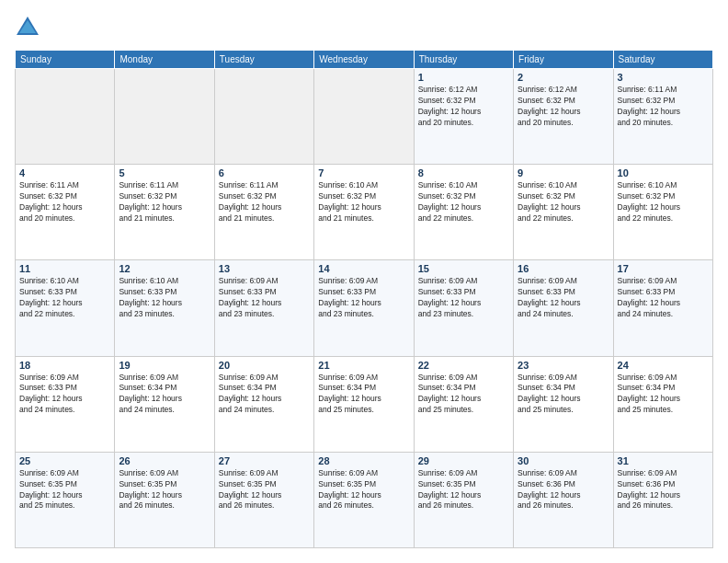  What do you see at coordinates (264, 60) in the screenshot?
I see `calendar-day-header: Tuesday` at bounding box center [264, 60].